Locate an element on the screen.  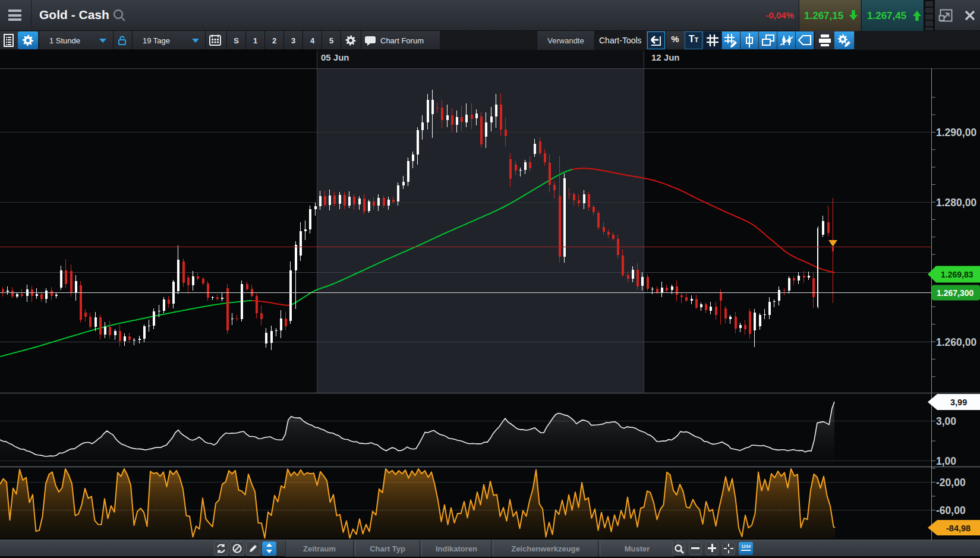
svg-text: 12 Jun is located at coordinates (666, 57).